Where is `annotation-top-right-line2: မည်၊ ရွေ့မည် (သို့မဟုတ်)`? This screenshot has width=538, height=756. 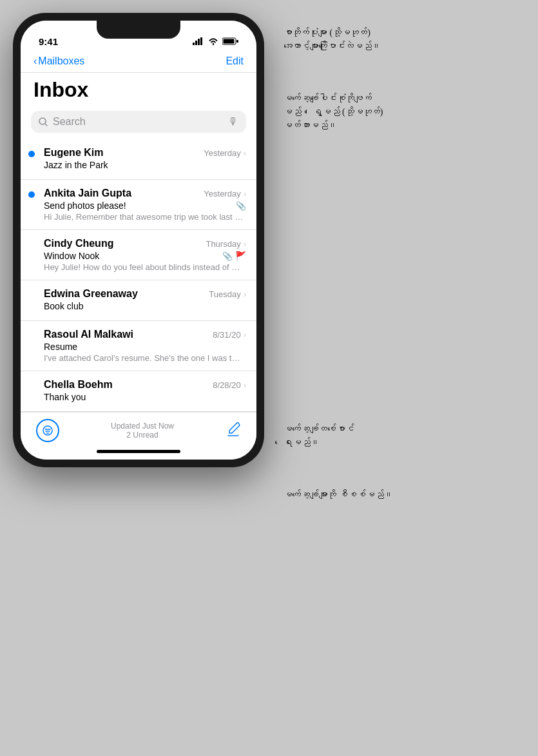
annotation-top-right-line2: မည်၊ ရွေ့မည် (သို့မဟုတ်) is located at coordinates (405, 112).